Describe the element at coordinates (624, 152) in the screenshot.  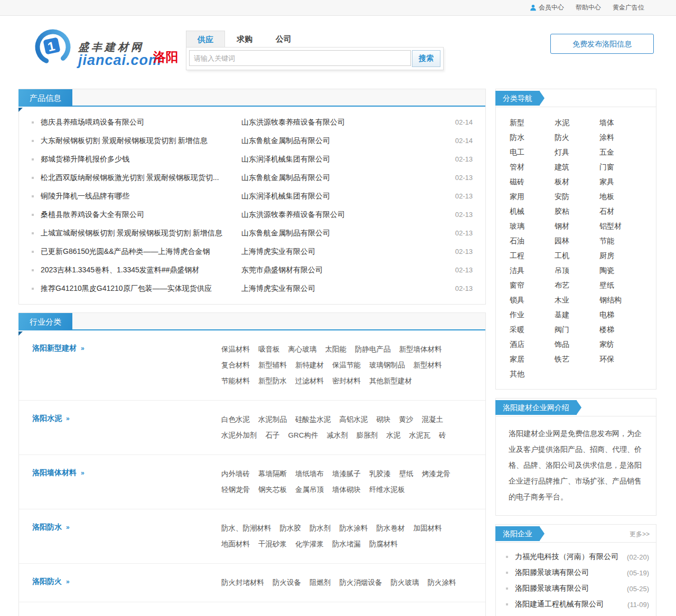
I see `category-nav-link: 五金` at that location.